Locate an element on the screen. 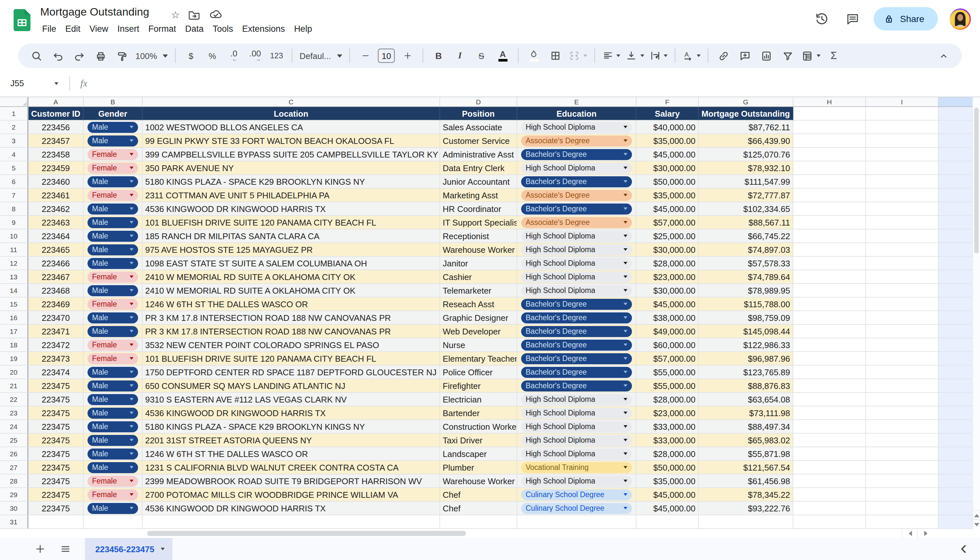  column-header-I: I is located at coordinates (902, 102).